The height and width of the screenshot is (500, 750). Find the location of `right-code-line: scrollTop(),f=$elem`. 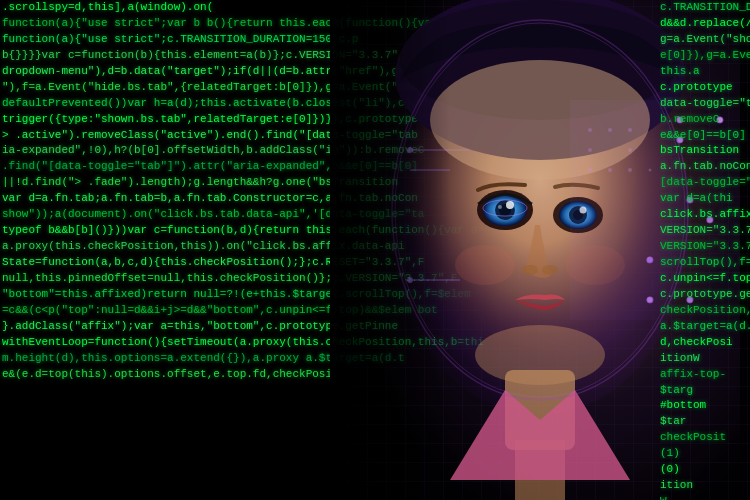

right-code-line: scrollTop(),f=$elem is located at coordinates (705, 263).